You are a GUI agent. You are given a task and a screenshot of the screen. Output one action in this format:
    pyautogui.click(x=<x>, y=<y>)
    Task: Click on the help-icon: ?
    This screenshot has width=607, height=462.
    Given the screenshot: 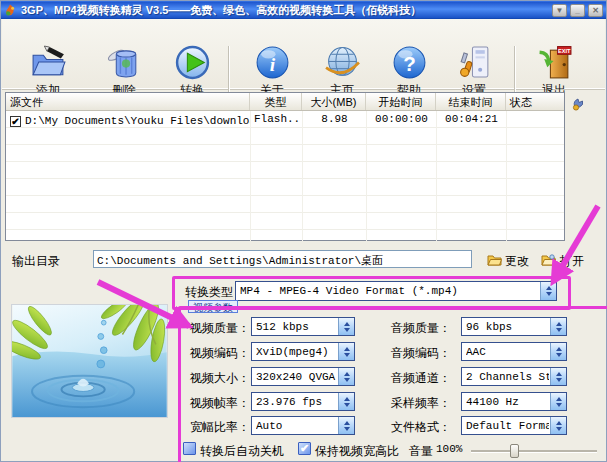 What is the action you would take?
    pyautogui.click(x=410, y=62)
    